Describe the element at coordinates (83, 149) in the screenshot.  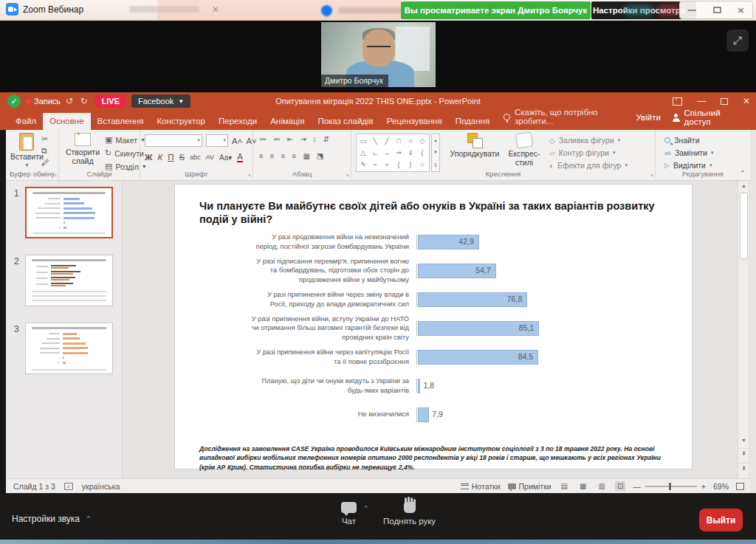
I see `new-slide-button: Створити слайд` at that location.